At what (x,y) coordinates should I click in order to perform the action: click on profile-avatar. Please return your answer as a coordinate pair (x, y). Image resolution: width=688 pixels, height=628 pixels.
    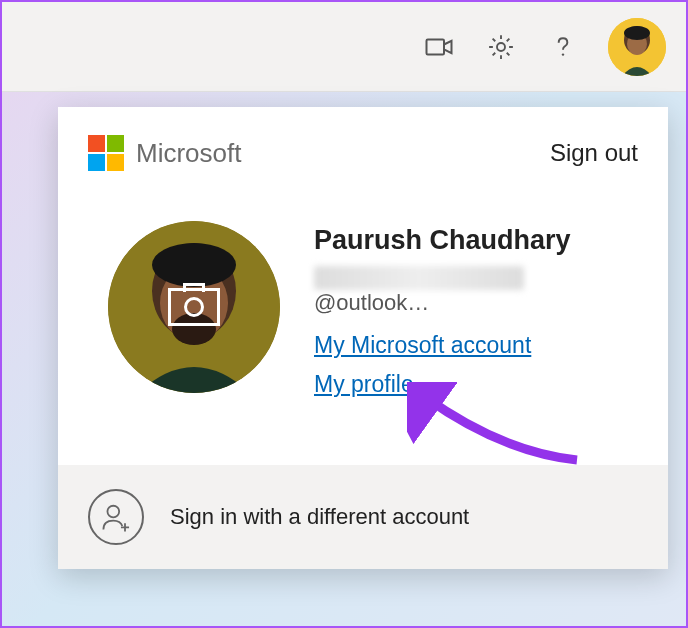
    Looking at the image, I should click on (194, 307).